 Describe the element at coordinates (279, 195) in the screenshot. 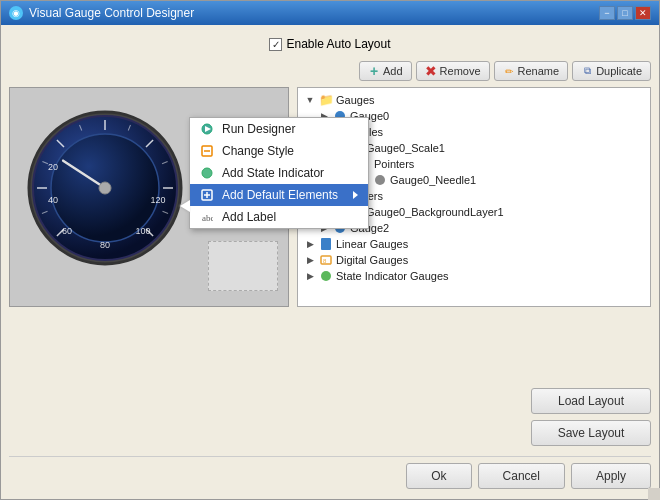

I see `context-menu-add-default-elements: Add Default Elements` at that location.